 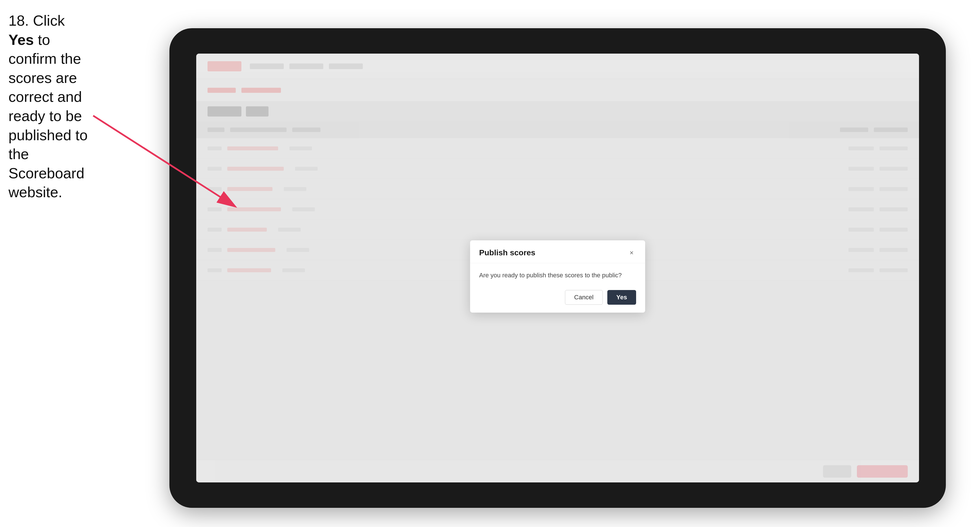 What do you see at coordinates (622, 297) in the screenshot?
I see `yes-button: Yes` at bounding box center [622, 297].